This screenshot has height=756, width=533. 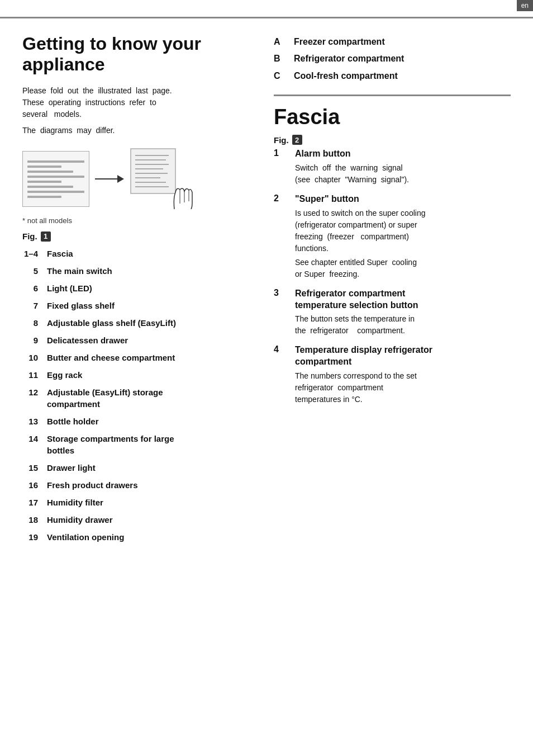 I want to click on fascia-item-title: Temperature display refrigeratorcompartm…, so click(x=364, y=356).